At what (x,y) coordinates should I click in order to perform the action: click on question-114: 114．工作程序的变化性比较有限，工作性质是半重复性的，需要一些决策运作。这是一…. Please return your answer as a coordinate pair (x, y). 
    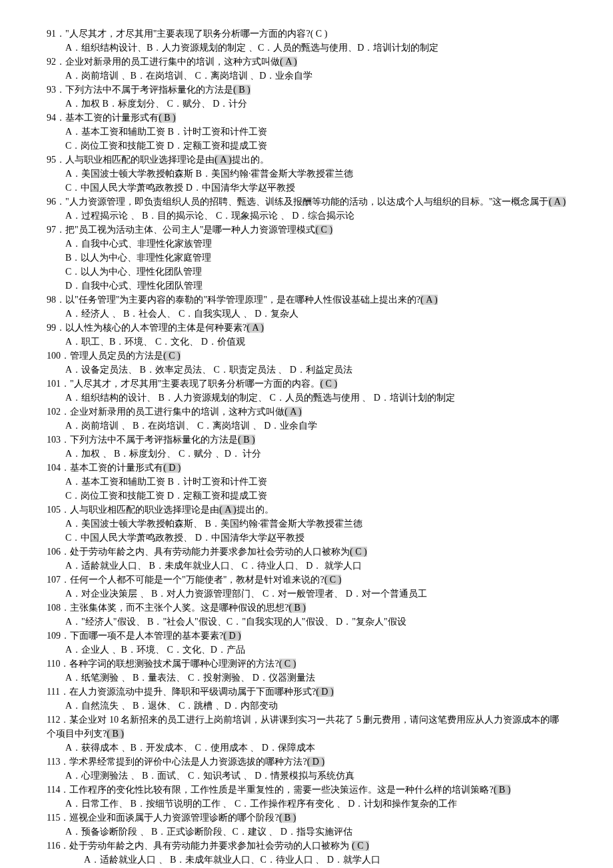
    Looking at the image, I should click on (306, 789).